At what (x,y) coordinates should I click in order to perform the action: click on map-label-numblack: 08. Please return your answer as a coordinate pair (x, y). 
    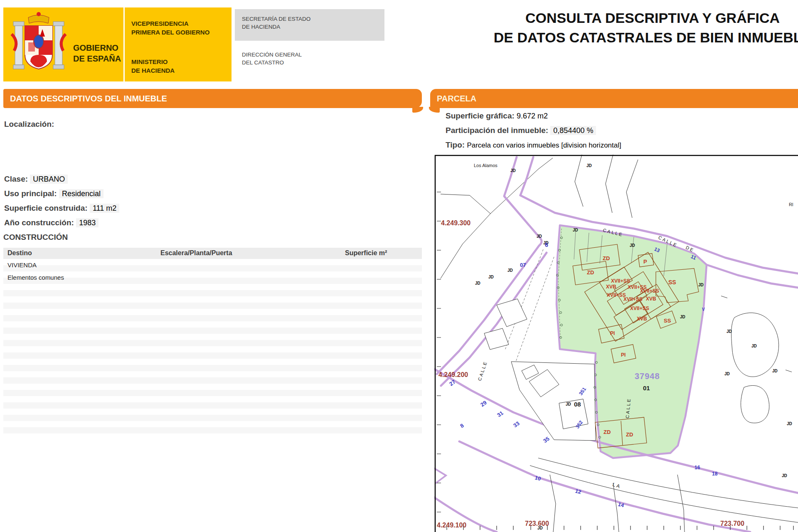
    Looking at the image, I should click on (578, 404).